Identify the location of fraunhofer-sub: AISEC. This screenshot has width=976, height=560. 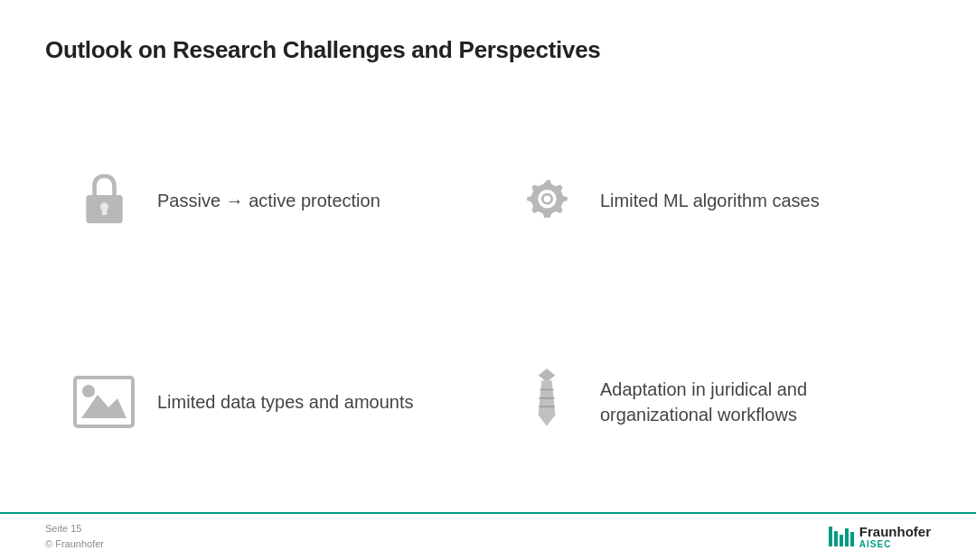
(876, 544).